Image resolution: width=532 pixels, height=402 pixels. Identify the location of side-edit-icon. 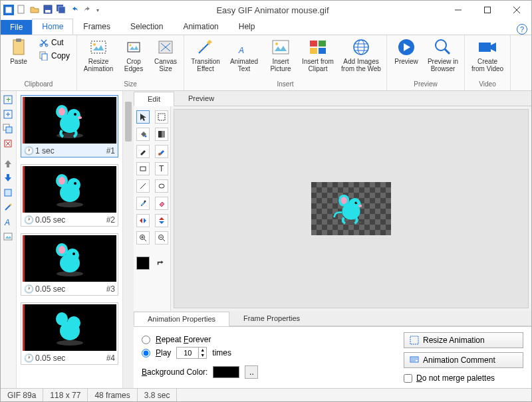
(8, 193).